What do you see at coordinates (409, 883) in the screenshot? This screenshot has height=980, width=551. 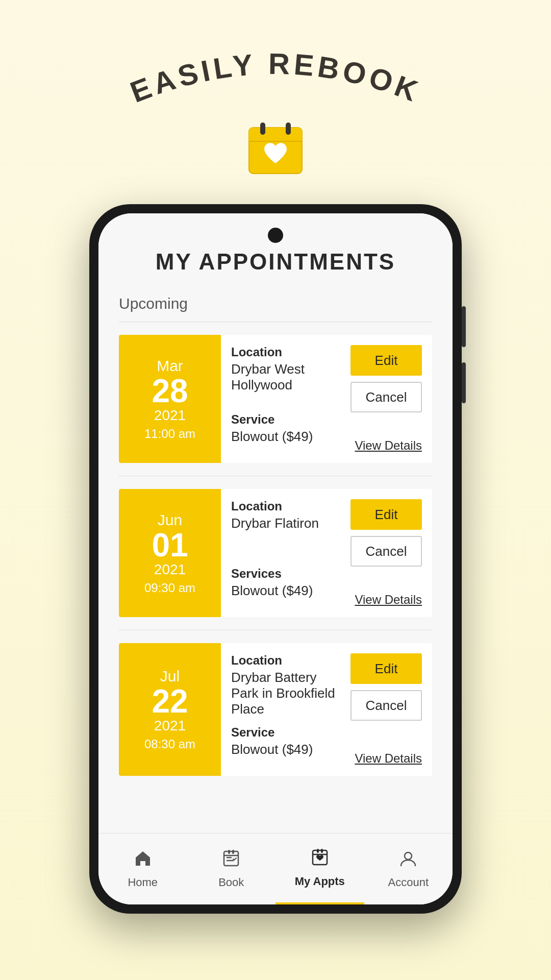 I see `nav-account-label: Account` at bounding box center [409, 883].